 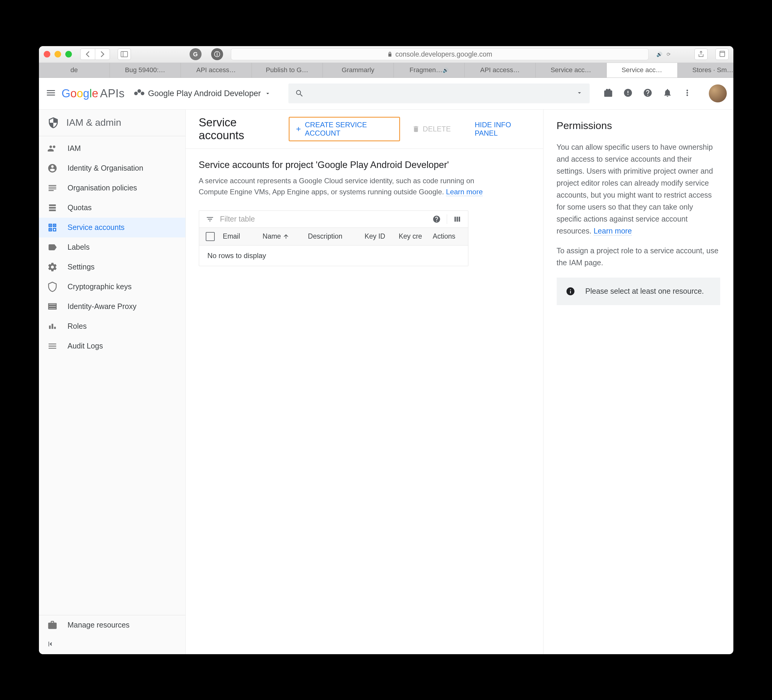 I want to click on forward-button, so click(x=103, y=54).